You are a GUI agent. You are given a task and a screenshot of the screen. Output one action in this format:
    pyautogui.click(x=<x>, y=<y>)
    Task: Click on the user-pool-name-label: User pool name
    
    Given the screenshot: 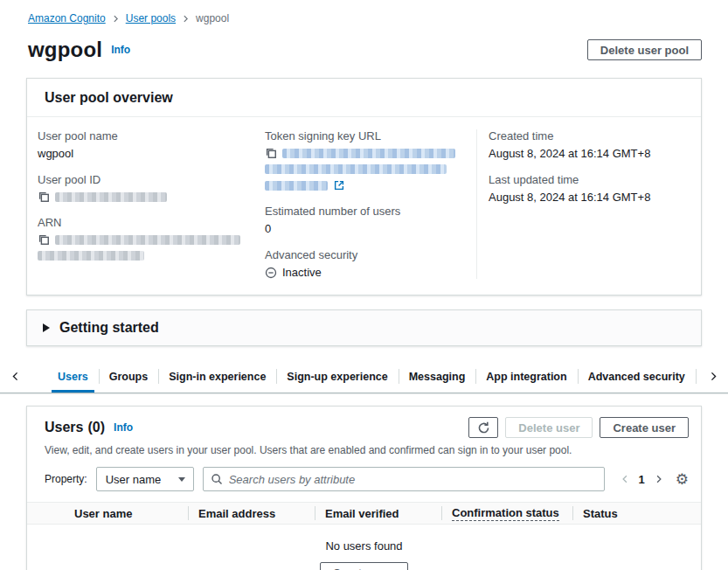 What is the action you would take?
    pyautogui.click(x=151, y=136)
    